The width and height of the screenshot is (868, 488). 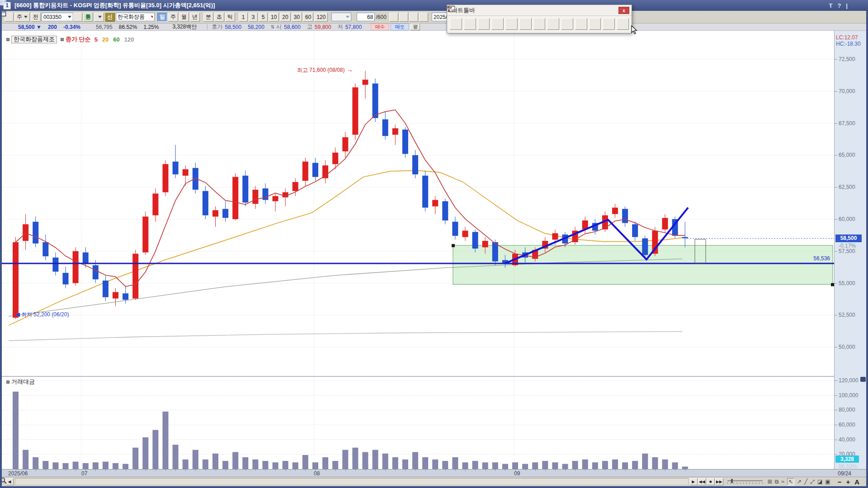 What do you see at coordinates (22, 17) in the screenshot?
I see `stock-type-dropdown: 주` at bounding box center [22, 17].